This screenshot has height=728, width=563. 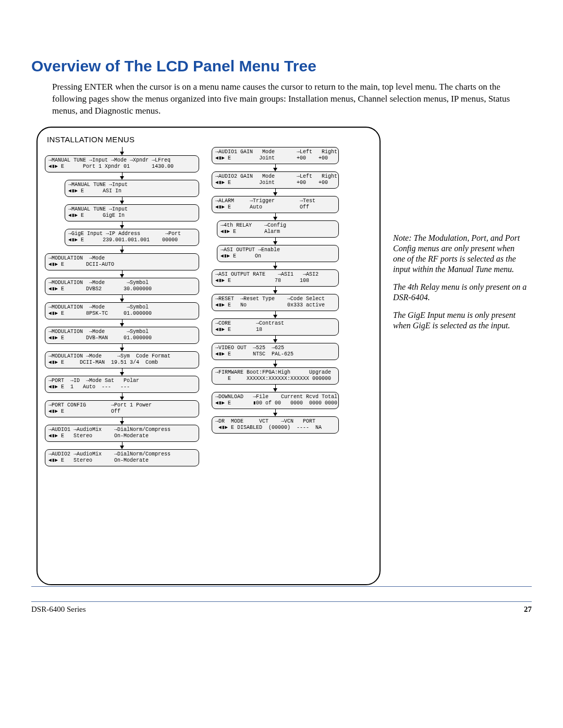 I want to click on menu-box: →MODULATION →Mode ◄▮► E DCII-AUTO, so click(x=122, y=262).